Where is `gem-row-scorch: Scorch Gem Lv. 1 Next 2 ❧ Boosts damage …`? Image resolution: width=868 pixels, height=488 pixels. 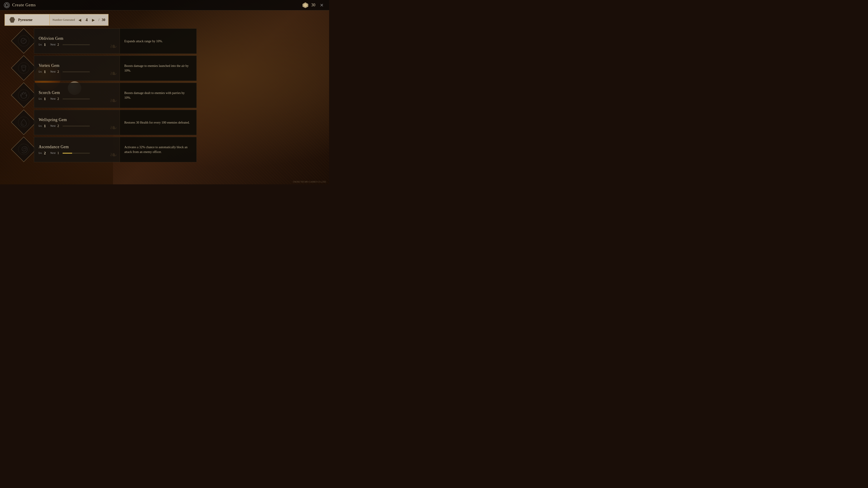 gem-row-scorch: Scorch Gem Lv. 1 Next 2 ❧ Boosts damage … is located at coordinates (169, 96).